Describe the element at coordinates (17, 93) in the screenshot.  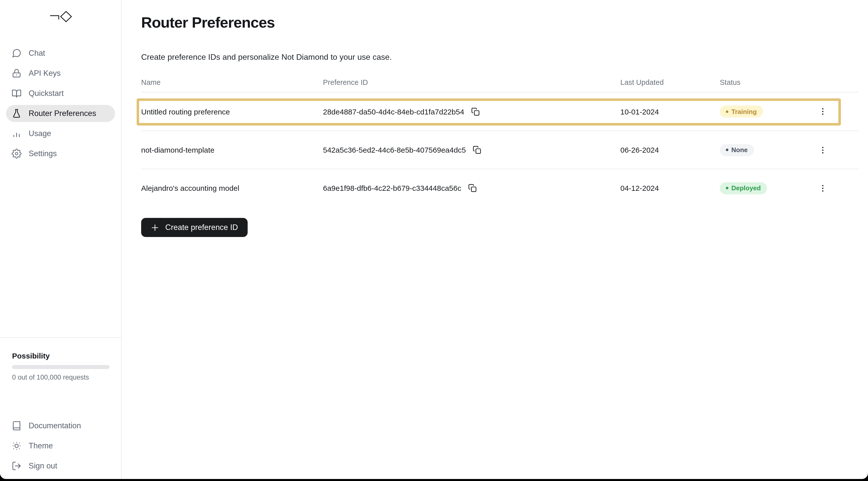
I see `book-open-icon` at that location.